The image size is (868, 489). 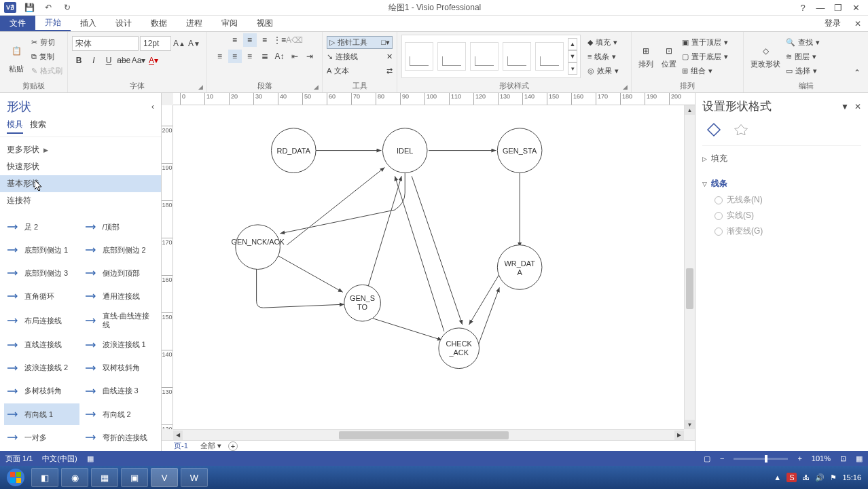 I want to click on pointer-tool-button: ▷ 指针工具 □▾, so click(x=360, y=42).